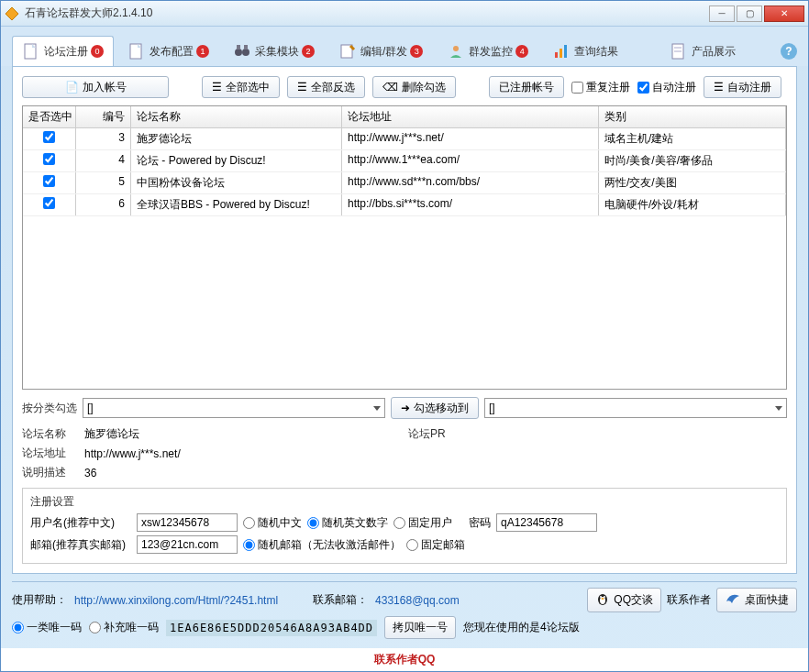 The height and width of the screenshot is (672, 809). Describe the element at coordinates (480, 523) in the screenshot. I see `password-label: 密码` at that location.